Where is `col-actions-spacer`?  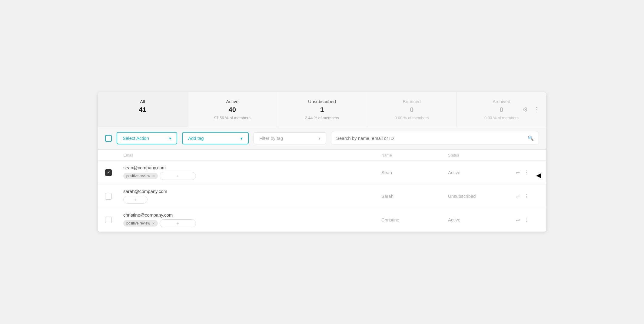
col-actions-spacer is located at coordinates (527, 155).